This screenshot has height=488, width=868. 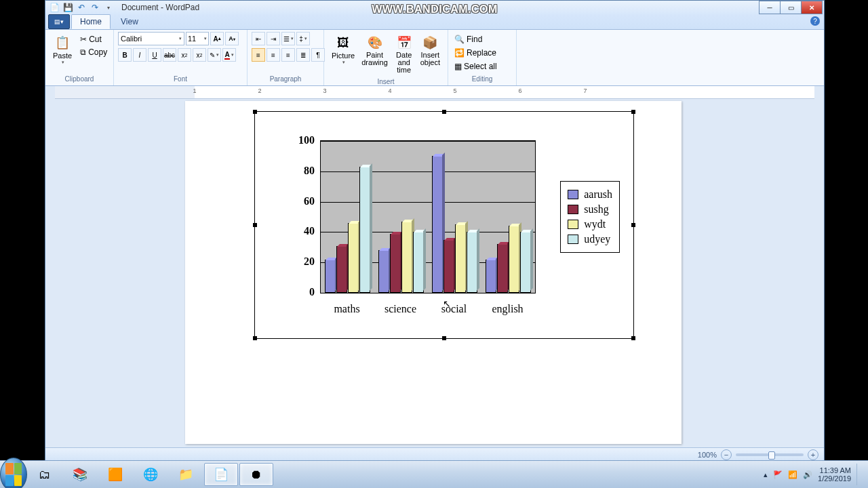 I want to click on subscript-button: x2, so click(x=184, y=55).